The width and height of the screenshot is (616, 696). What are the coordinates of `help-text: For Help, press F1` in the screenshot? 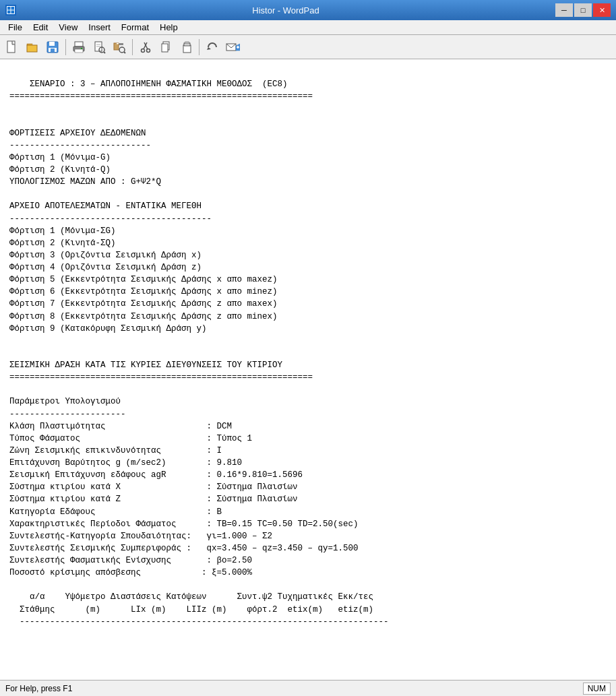 It's located at (39, 689).